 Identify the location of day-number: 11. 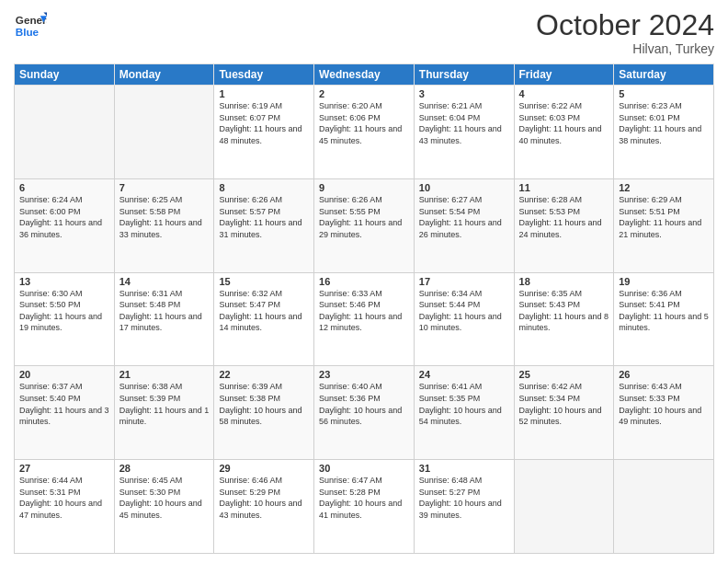
(564, 188).